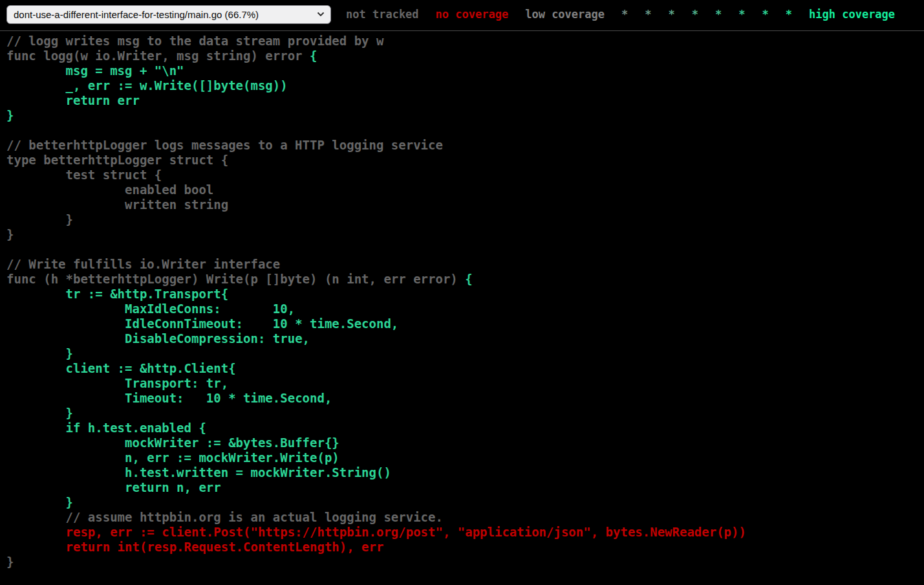 The width and height of the screenshot is (924, 585). Describe the element at coordinates (789, 14) in the screenshot. I see `legend-cov9-star: *` at that location.